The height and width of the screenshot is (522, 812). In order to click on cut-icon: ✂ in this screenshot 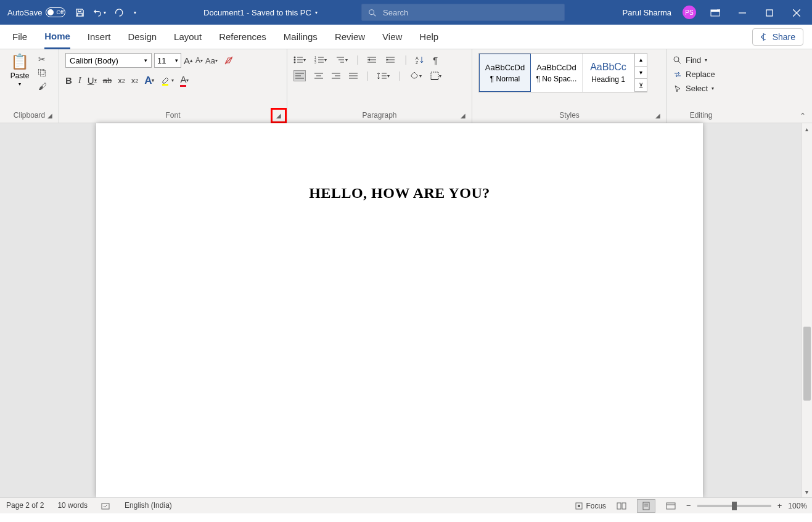, I will do `click(43, 59)`.